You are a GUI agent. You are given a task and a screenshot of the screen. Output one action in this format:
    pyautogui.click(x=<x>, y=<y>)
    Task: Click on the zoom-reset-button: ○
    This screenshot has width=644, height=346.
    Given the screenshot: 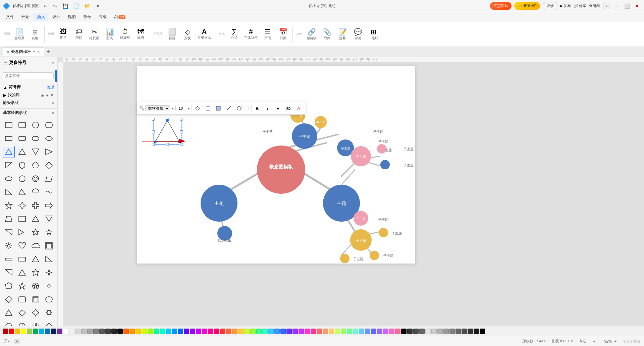 What is the action you would take?
    pyautogui.click(x=600, y=341)
    